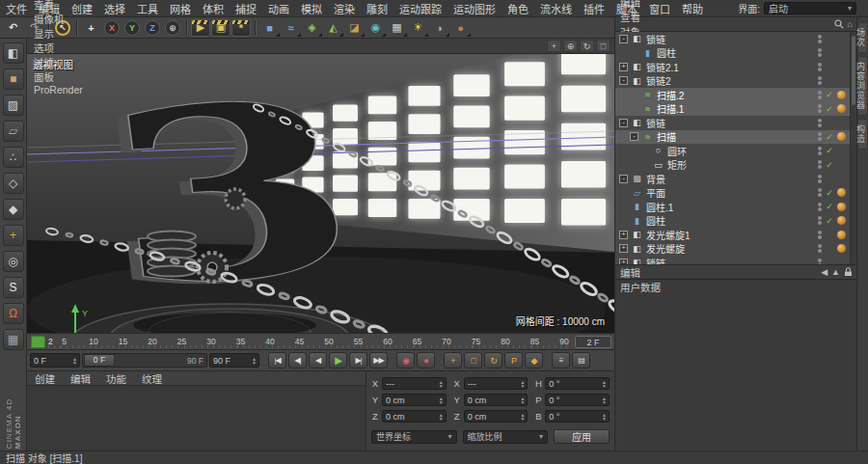 Image resolution: width=868 pixels, height=464 pixels. Describe the element at coordinates (221, 28) in the screenshot. I see `render-picture-icon: ▣` at that location.